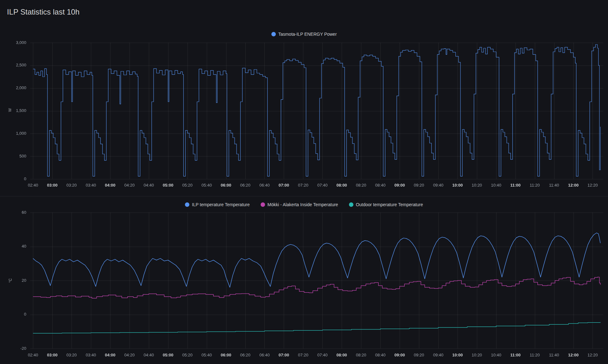  Describe the element at coordinates (304, 34) in the screenshot. I see `power-legend: Tasmota-ILP ENERGY Power` at that location.